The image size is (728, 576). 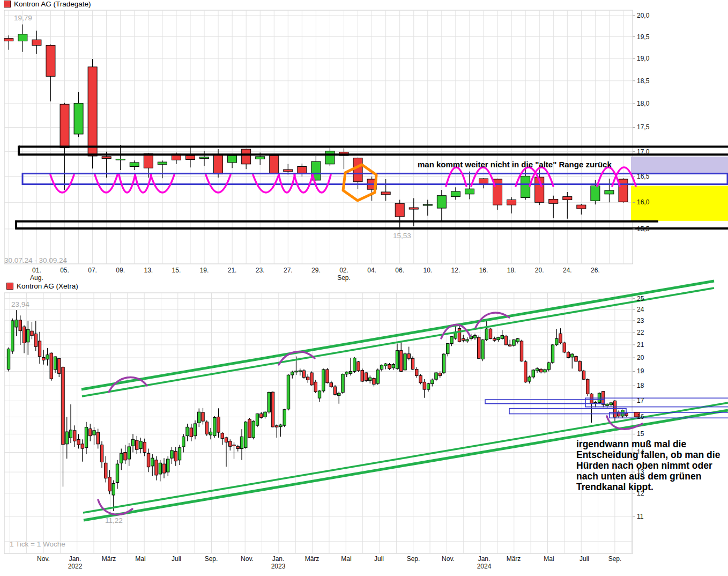 I want to click on blue-support-box, so click(x=545, y=402).